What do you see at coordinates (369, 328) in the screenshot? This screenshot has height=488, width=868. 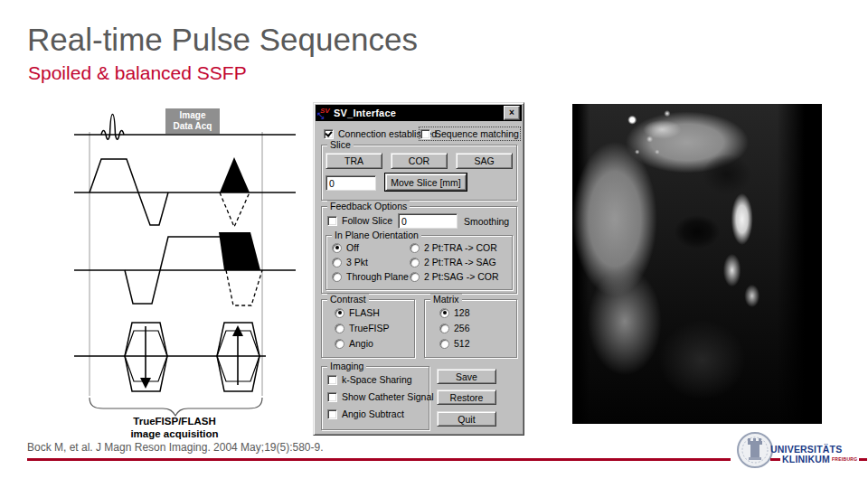 I see `radio-truefisp-label: TrueFISP` at bounding box center [369, 328].